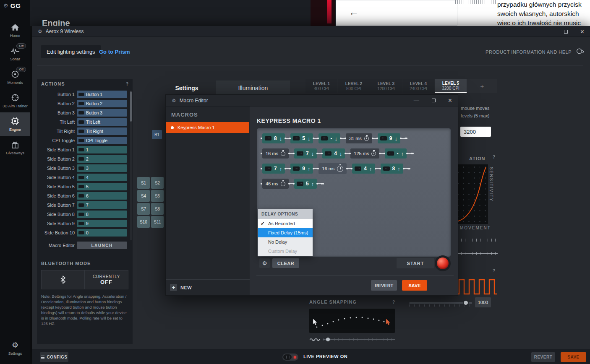  What do you see at coordinates (359, 339) in the screenshot?
I see `angle-snapping-slider` at bounding box center [359, 339].